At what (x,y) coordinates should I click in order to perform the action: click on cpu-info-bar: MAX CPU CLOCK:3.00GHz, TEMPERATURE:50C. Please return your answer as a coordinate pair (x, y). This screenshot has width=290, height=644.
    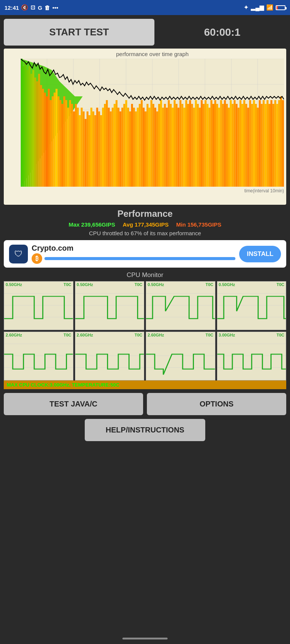
    Looking at the image, I should click on (145, 385).